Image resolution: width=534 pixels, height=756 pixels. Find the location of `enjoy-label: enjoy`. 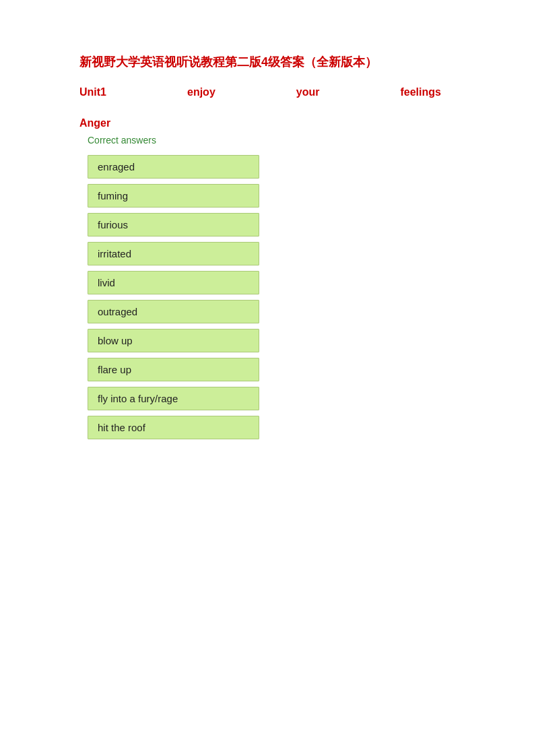

enjoy-label: enjoy is located at coordinates (201, 92).